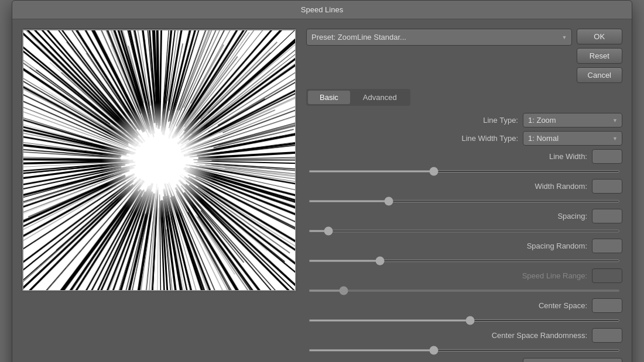 This screenshot has width=644, height=362. Describe the element at coordinates (464, 291) in the screenshot. I see `speed-line-range-slider` at that location.